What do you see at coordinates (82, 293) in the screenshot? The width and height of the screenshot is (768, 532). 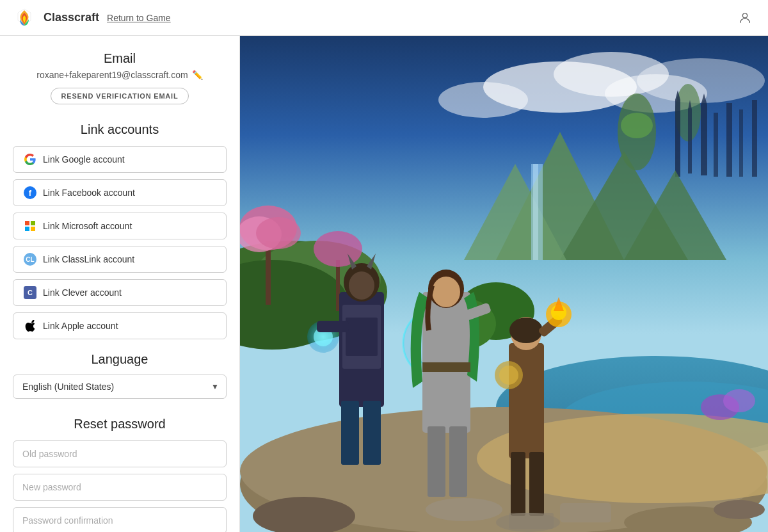 I see `link-clever-label: Link Clever account` at bounding box center [82, 293].